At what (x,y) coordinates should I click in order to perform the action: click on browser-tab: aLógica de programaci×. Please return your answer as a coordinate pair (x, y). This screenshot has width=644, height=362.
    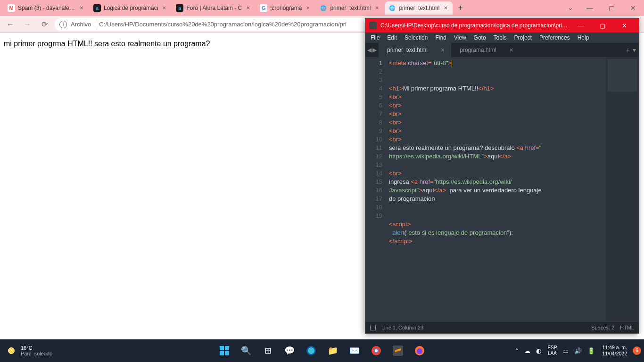
    Looking at the image, I should click on (130, 8).